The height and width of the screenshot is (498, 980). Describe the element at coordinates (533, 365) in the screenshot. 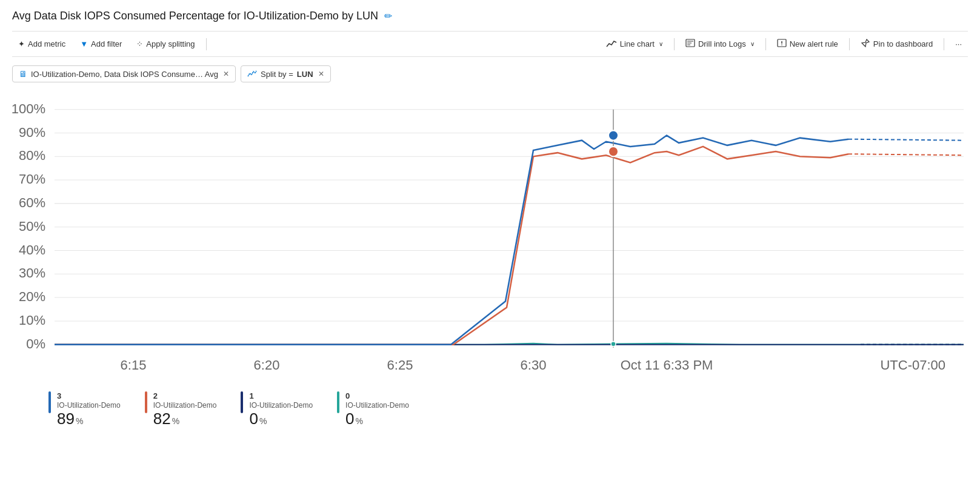

I see `svg-text: 6:30` at that location.